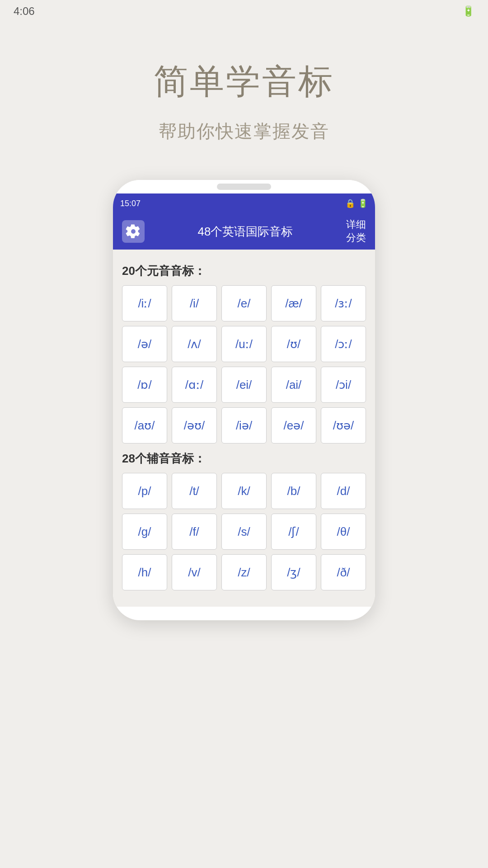 The width and height of the screenshot is (488, 868). I want to click on consonant-phoneme-cell: /f/, so click(194, 532).